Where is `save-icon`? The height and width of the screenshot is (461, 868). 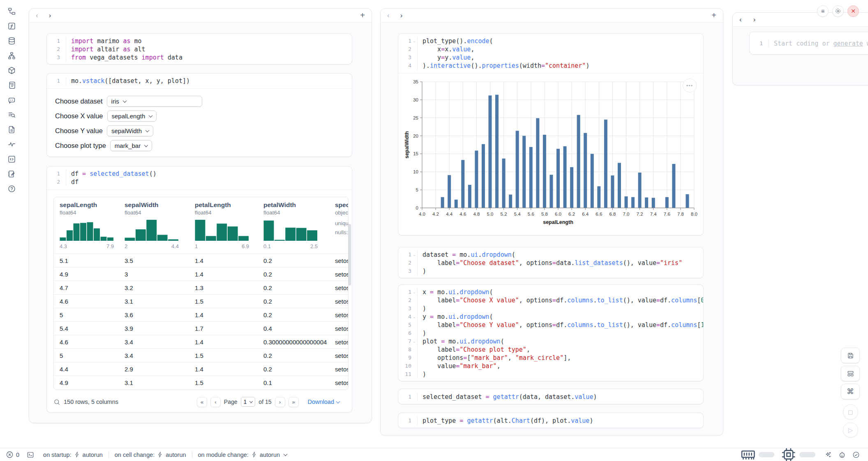 save-icon is located at coordinates (851, 356).